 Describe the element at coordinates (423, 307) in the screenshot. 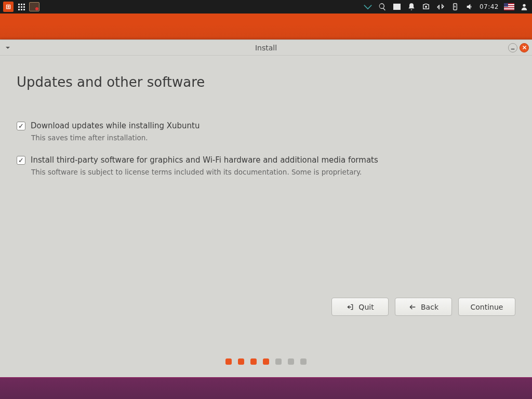

I see `button-row: Quit Back Continue` at that location.